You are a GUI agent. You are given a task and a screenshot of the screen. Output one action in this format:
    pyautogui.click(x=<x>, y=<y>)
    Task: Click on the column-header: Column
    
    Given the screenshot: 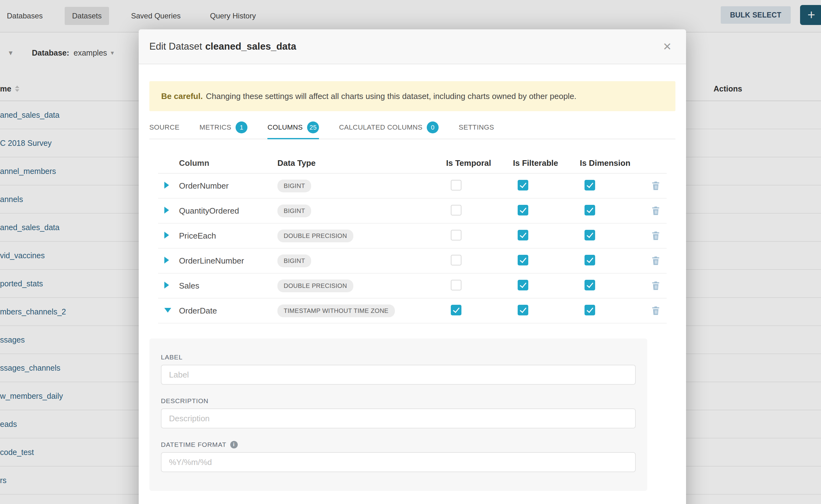 What is the action you would take?
    pyautogui.click(x=228, y=163)
    